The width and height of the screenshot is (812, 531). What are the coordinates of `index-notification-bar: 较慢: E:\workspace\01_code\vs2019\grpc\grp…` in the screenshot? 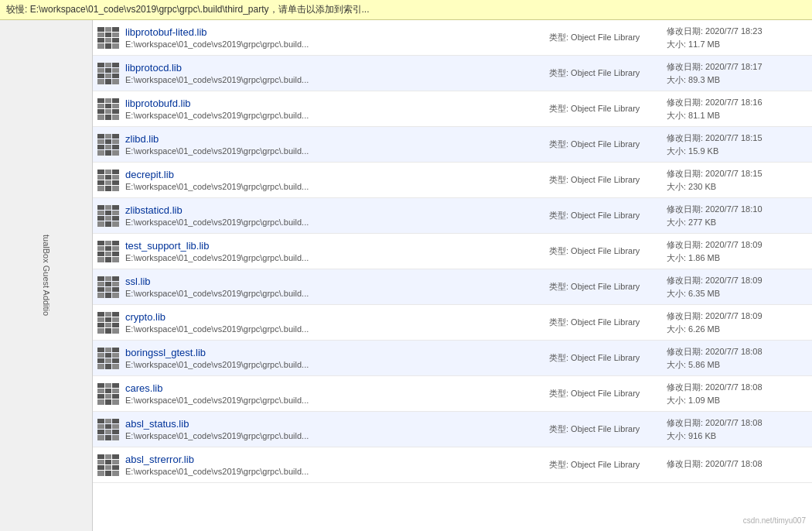 It's located at (406, 10).